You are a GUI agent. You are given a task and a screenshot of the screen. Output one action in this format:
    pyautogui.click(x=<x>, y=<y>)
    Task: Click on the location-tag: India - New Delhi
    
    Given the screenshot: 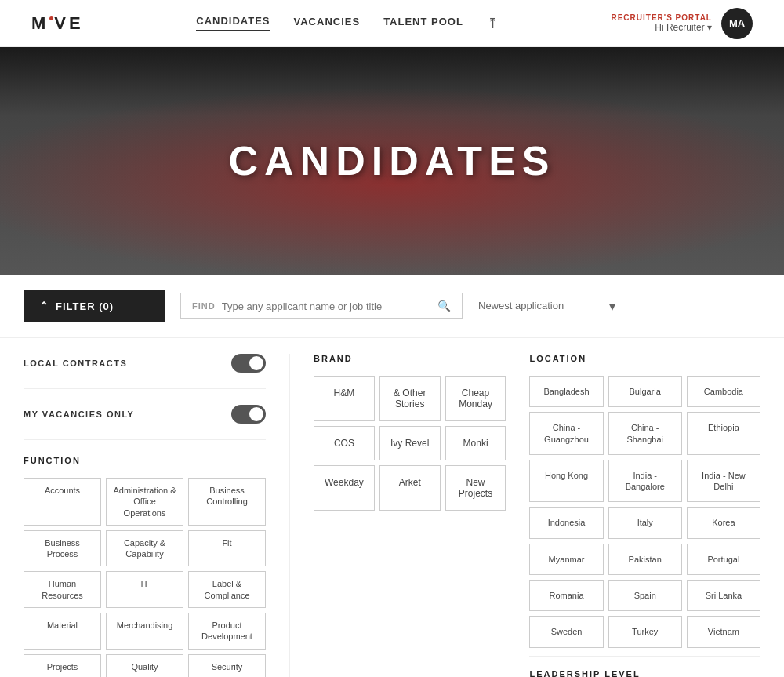 What is the action you would take?
    pyautogui.click(x=724, y=482)
    